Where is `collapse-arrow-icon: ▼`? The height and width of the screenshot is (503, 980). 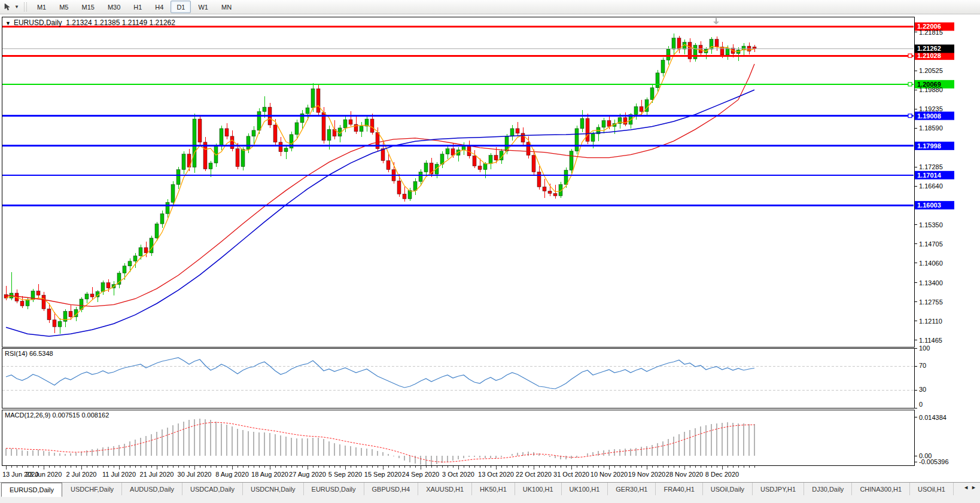
collapse-arrow-icon: ▼ is located at coordinates (8, 23).